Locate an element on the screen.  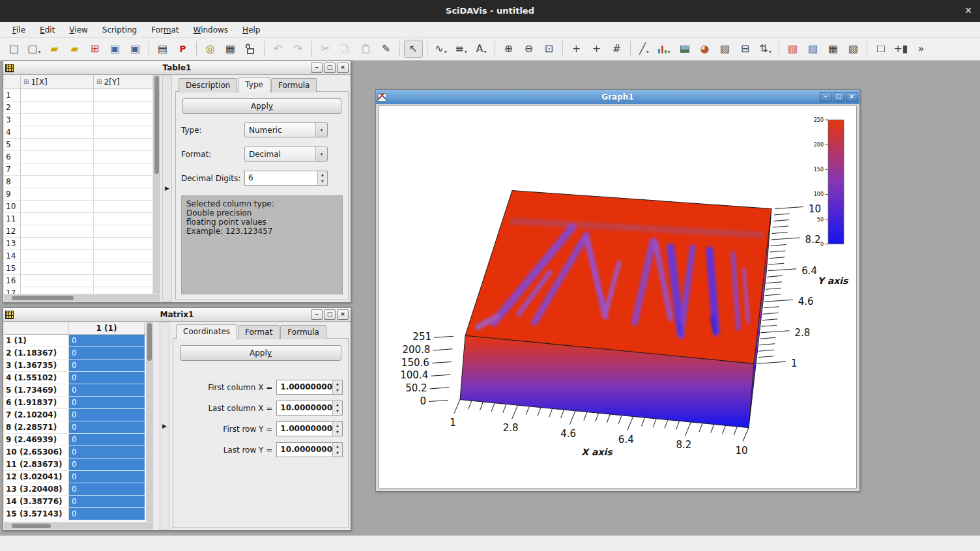
add-curve-button: ∿▾ is located at coordinates (440, 49).